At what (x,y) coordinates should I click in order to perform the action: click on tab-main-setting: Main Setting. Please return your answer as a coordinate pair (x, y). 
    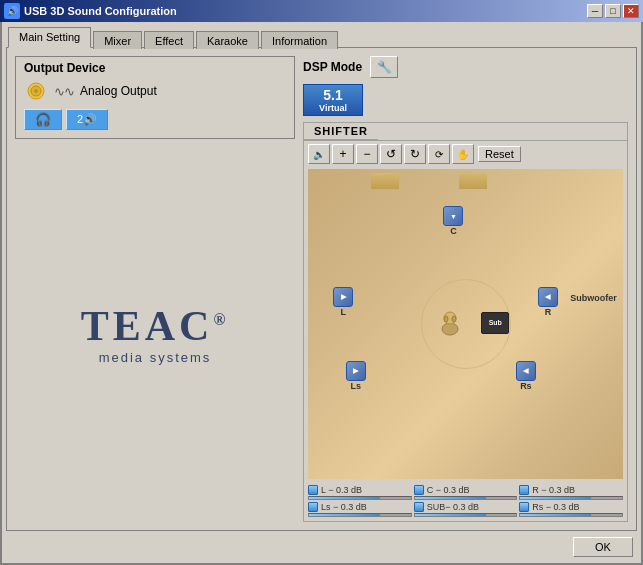
    Looking at the image, I should click on (50, 38).